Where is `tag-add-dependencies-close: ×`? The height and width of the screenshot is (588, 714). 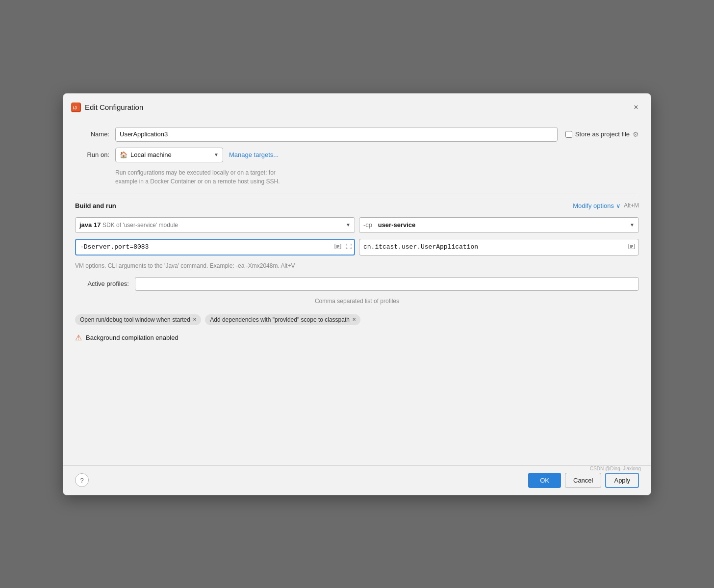 tag-add-dependencies-close: × is located at coordinates (354, 320).